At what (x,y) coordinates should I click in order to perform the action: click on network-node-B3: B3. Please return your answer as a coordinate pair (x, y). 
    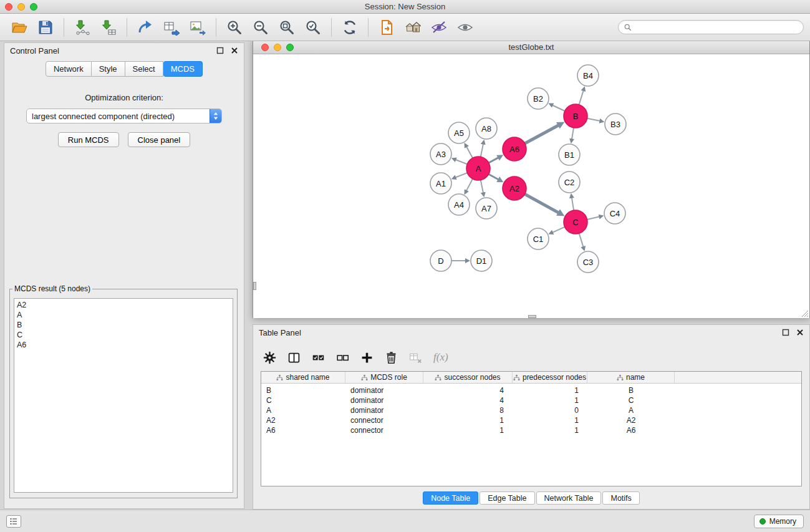
    Looking at the image, I should click on (615, 124).